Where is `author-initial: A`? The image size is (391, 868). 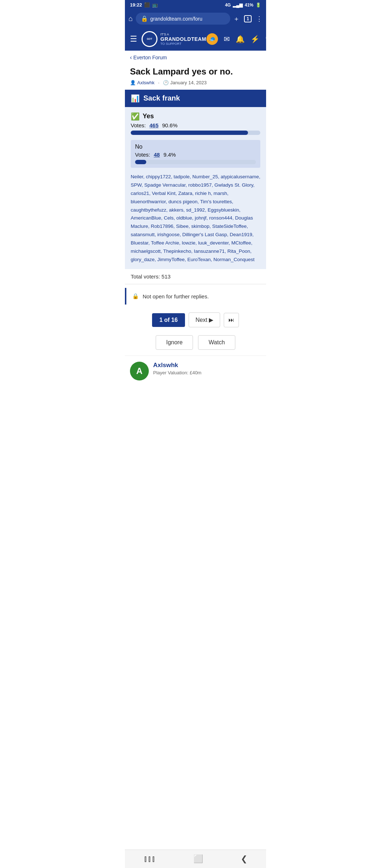 author-initial: A is located at coordinates (139, 371).